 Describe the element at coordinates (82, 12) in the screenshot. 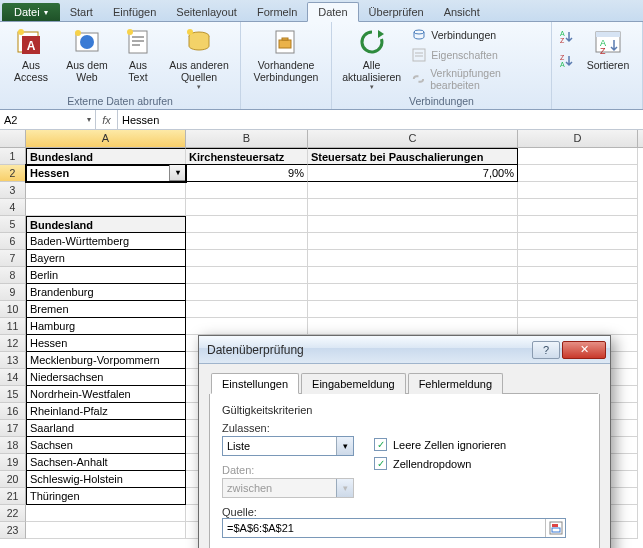

I see `tab-start: Start` at that location.